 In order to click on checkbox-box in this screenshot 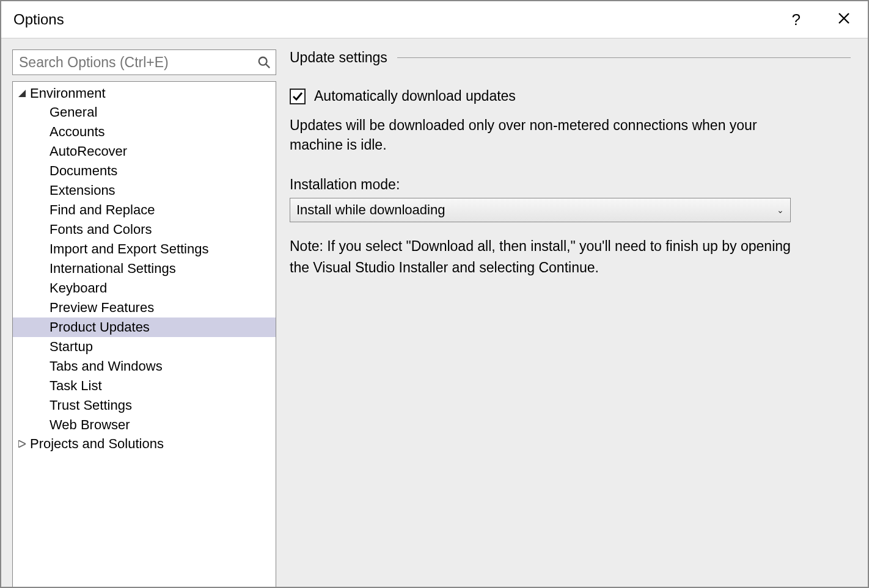, I will do `click(298, 96)`.